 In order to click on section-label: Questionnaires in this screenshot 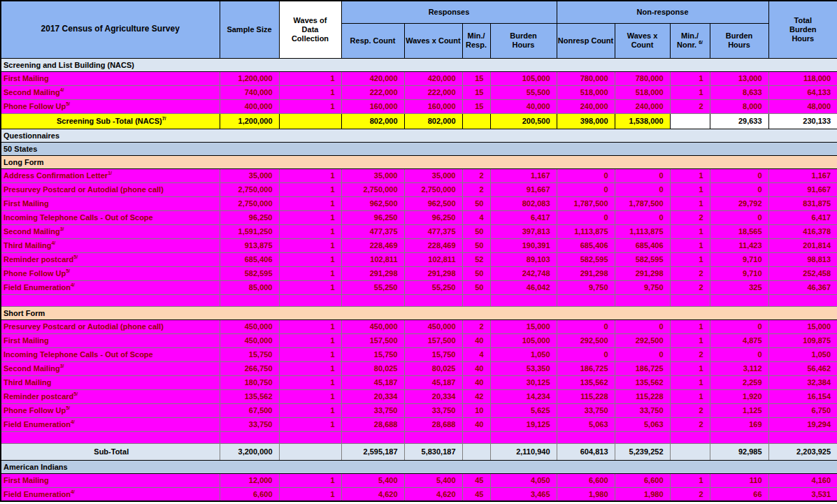, I will do `click(419, 136)`.